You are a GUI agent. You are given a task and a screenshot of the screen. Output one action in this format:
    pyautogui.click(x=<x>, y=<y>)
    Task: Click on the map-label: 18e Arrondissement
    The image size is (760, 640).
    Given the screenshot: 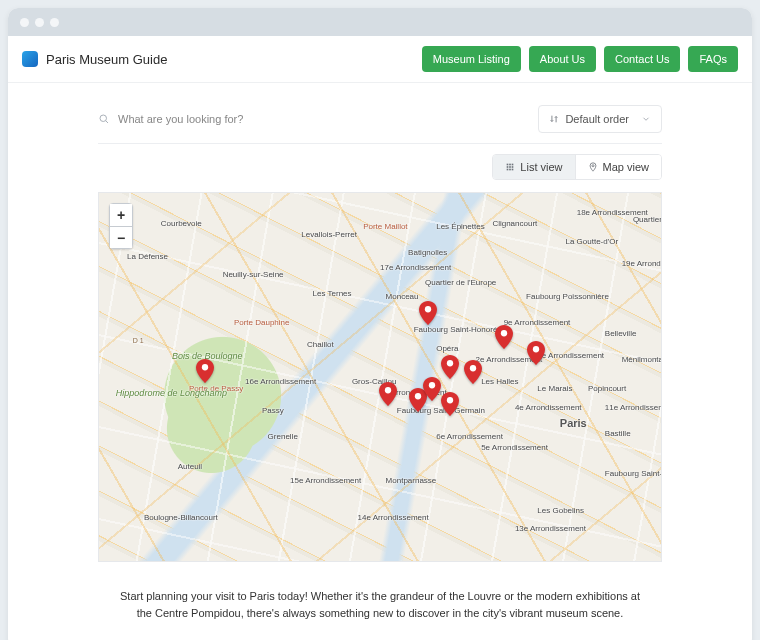 What is the action you would take?
    pyautogui.click(x=612, y=212)
    